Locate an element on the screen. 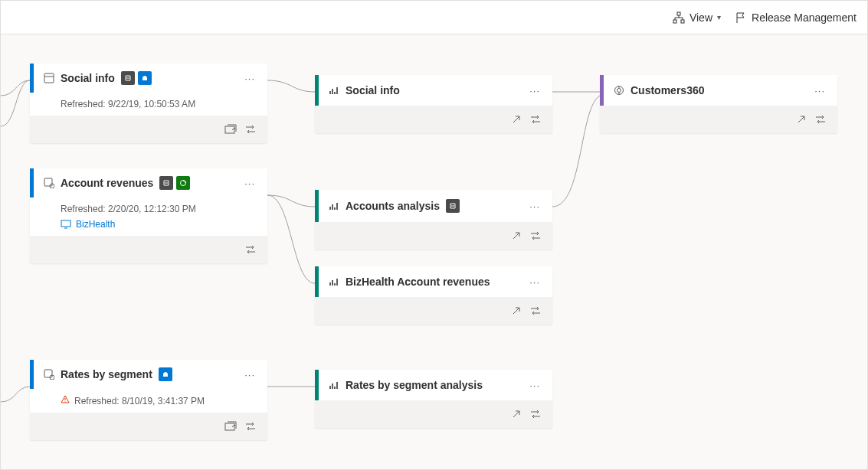 The width and height of the screenshot is (868, 470). dataset-social-info: Social info ··· Refreshed: 9/22/19, 10:5… is located at coordinates (149, 103).